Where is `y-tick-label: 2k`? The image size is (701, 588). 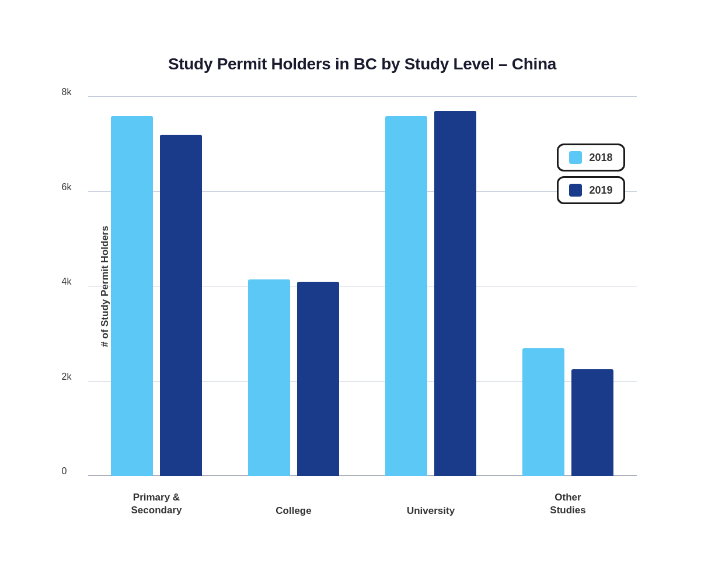
y-tick-label: 2k is located at coordinates (67, 377).